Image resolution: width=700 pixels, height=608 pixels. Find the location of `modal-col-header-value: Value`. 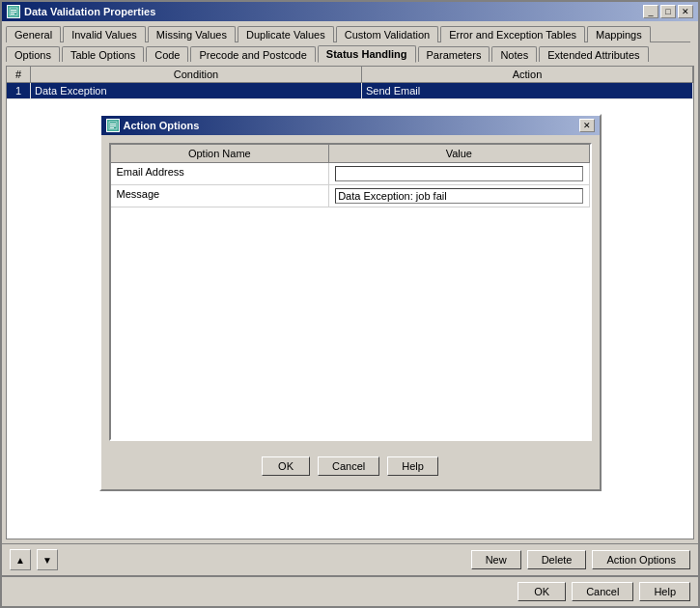

modal-col-header-value: Value is located at coordinates (460, 153).